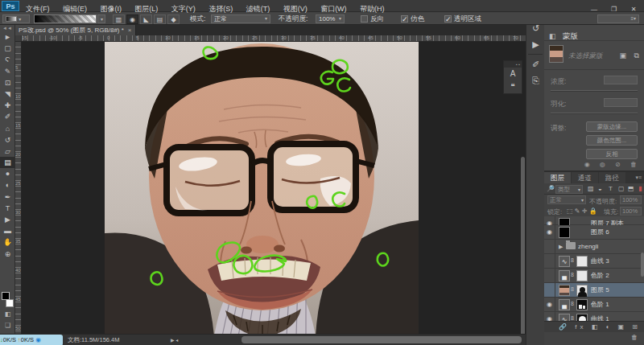 This screenshot has width=644, height=345. Describe the element at coordinates (412, 19) in the screenshot. I see `dither-checkbox: 仿色` at that location.